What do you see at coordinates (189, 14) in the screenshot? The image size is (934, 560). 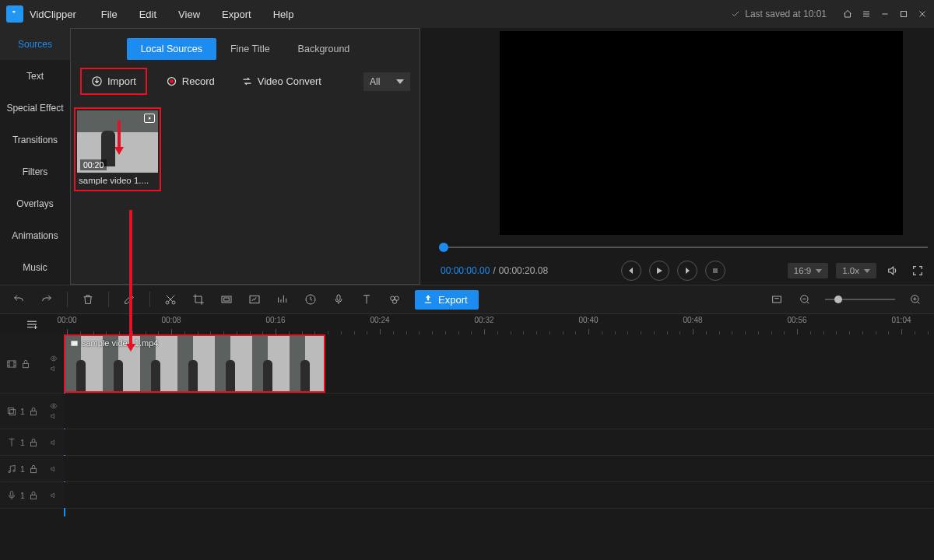 I see `menu-view: View` at bounding box center [189, 14].